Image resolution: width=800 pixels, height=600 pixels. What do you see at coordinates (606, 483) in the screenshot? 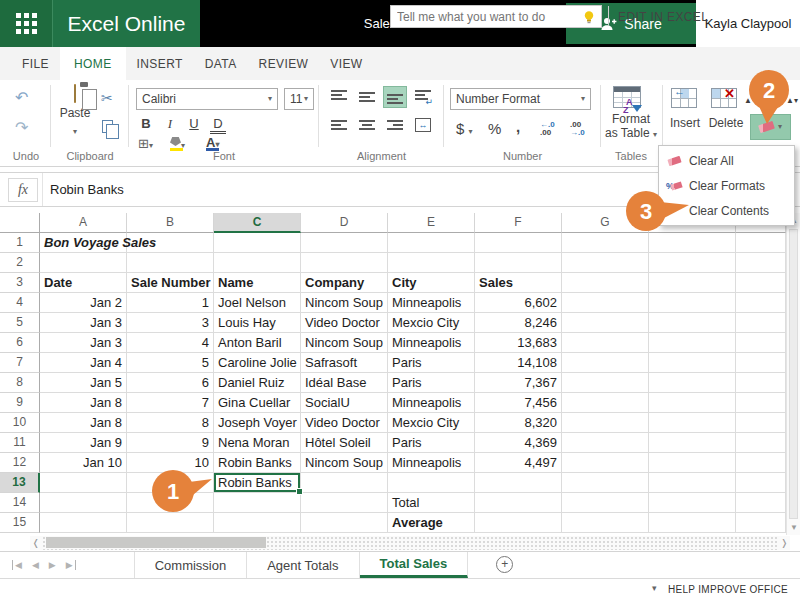
I see `cell-G13` at bounding box center [606, 483].